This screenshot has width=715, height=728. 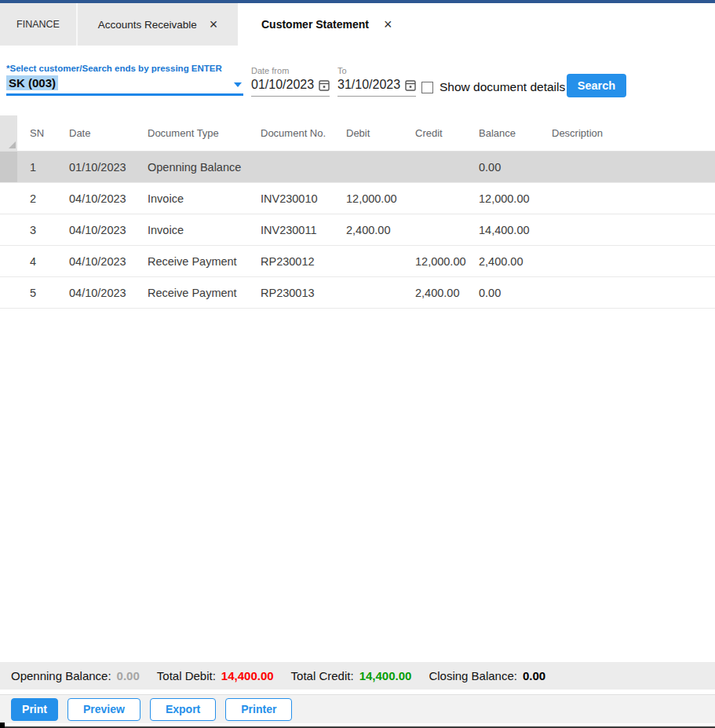 I want to click on total-debit-value: 14,400.00, so click(x=248, y=675).